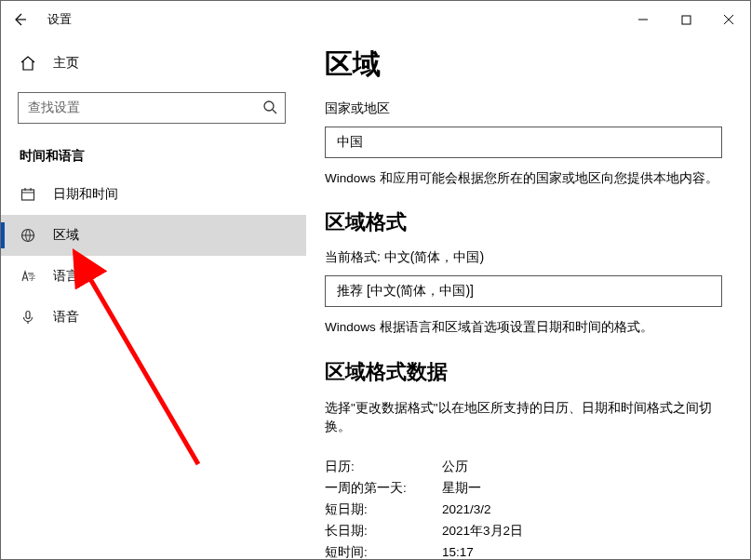 The image size is (751, 560). Describe the element at coordinates (523, 109) in the screenshot. I see `country-label: 国家或地区` at that location.